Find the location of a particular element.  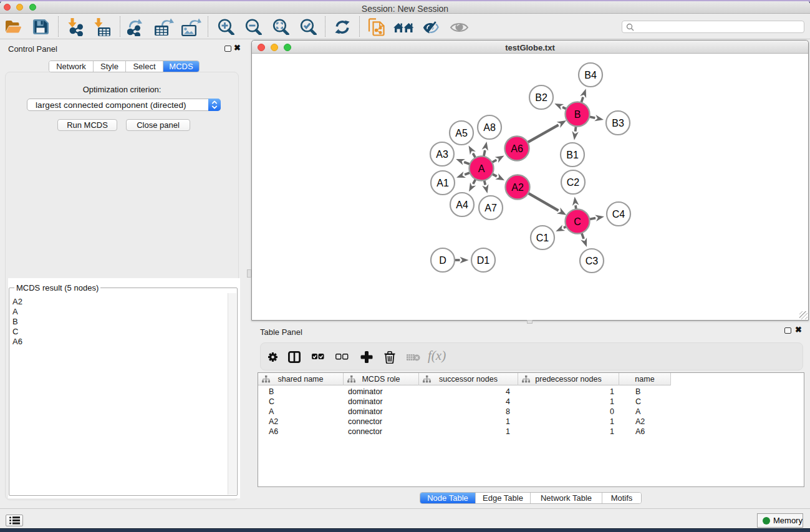

svg-text: A6 is located at coordinates (517, 148).